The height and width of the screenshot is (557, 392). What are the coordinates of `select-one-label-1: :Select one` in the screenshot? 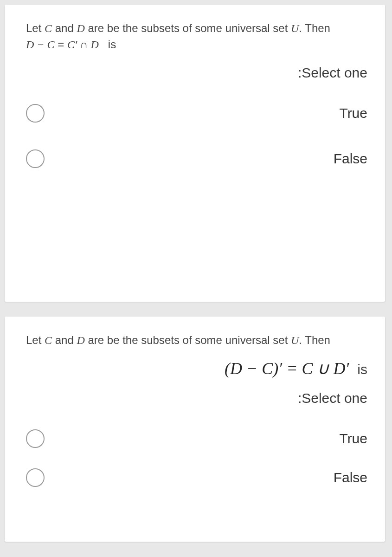 It's located at (198, 73).